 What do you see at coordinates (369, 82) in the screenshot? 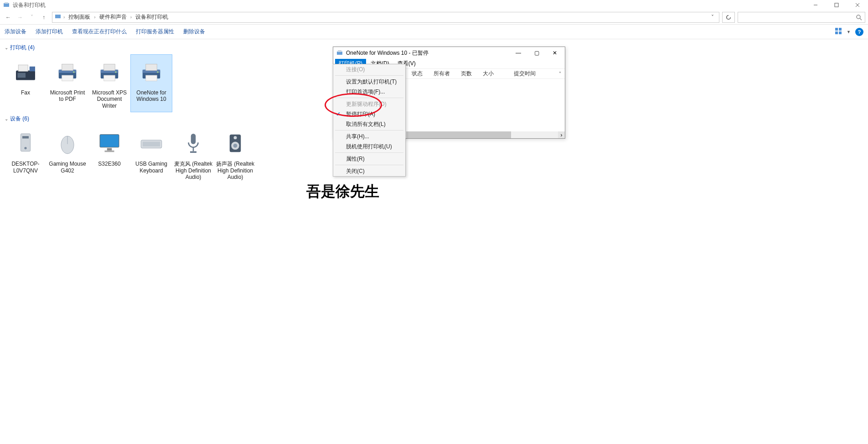
I see `menu-set-default: 设置为默认打印机(T)` at bounding box center [369, 82].